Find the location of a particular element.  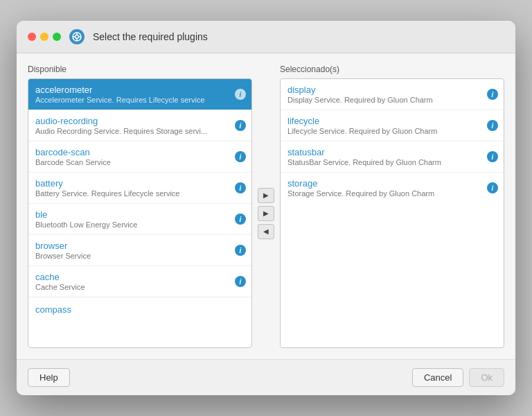

list-item: compass is located at coordinates (140, 307).